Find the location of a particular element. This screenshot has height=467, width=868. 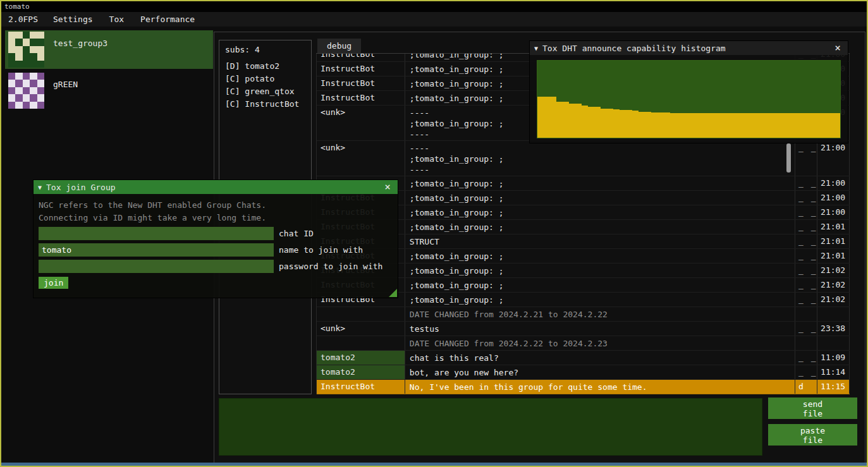

histogram-window-title: Tox DHT announce capability histogram is located at coordinates (685, 48).